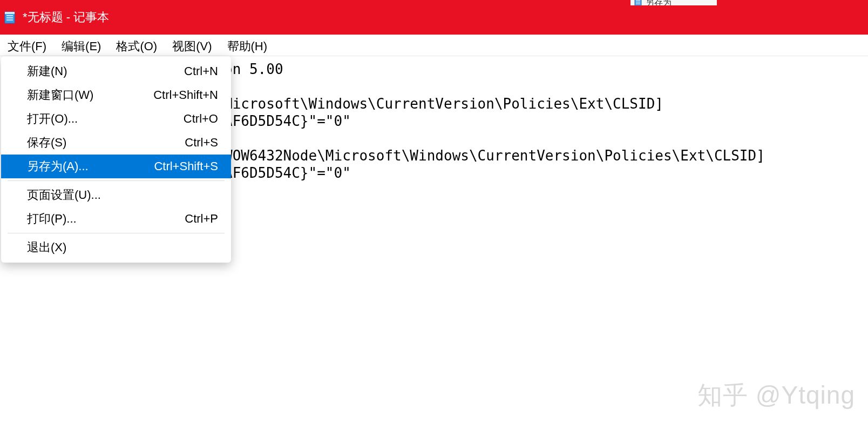 Image resolution: width=868 pixels, height=422 pixels. I want to click on menu-item-shortcut: Ctrl+Shift+S, so click(186, 166).